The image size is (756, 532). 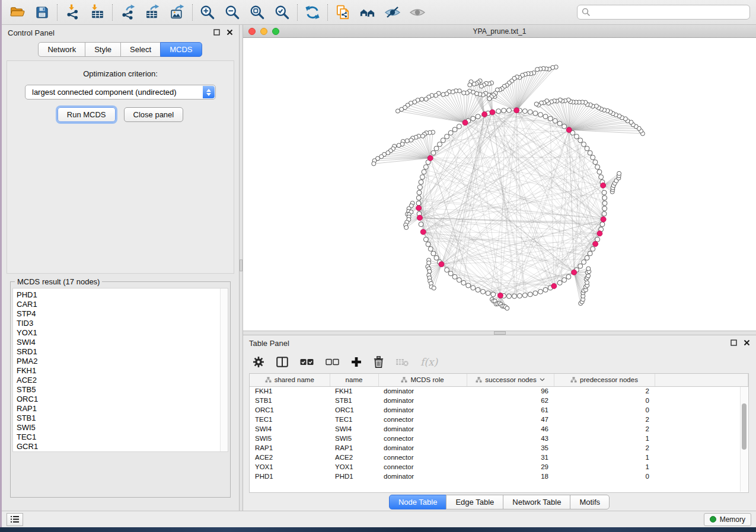 I want to click on table-cell: dominator, so click(x=422, y=429).